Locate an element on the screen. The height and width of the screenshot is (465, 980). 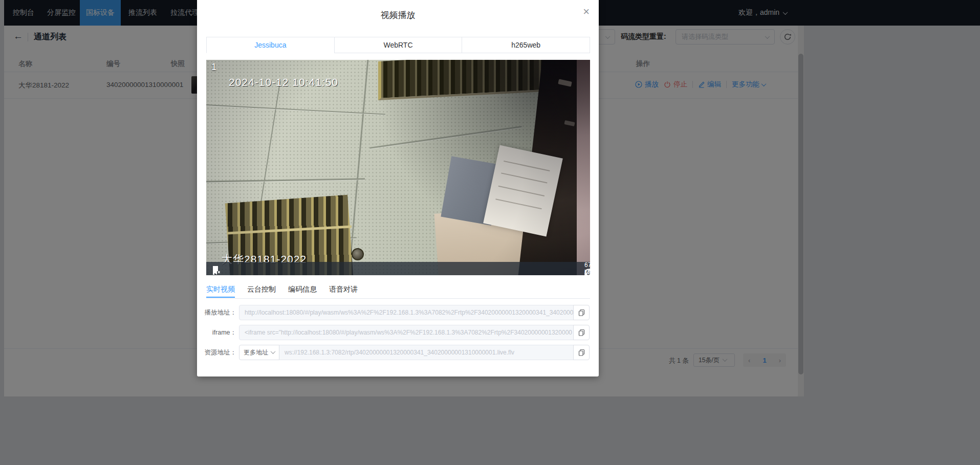
tab-live-video: 实时视频 is located at coordinates (221, 290).